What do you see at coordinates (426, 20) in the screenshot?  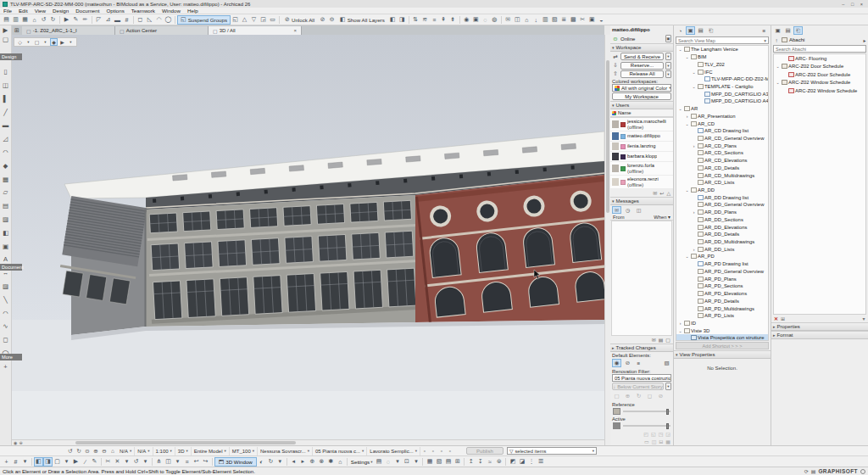 I see `toolbar-icon: ≋` at bounding box center [426, 20].